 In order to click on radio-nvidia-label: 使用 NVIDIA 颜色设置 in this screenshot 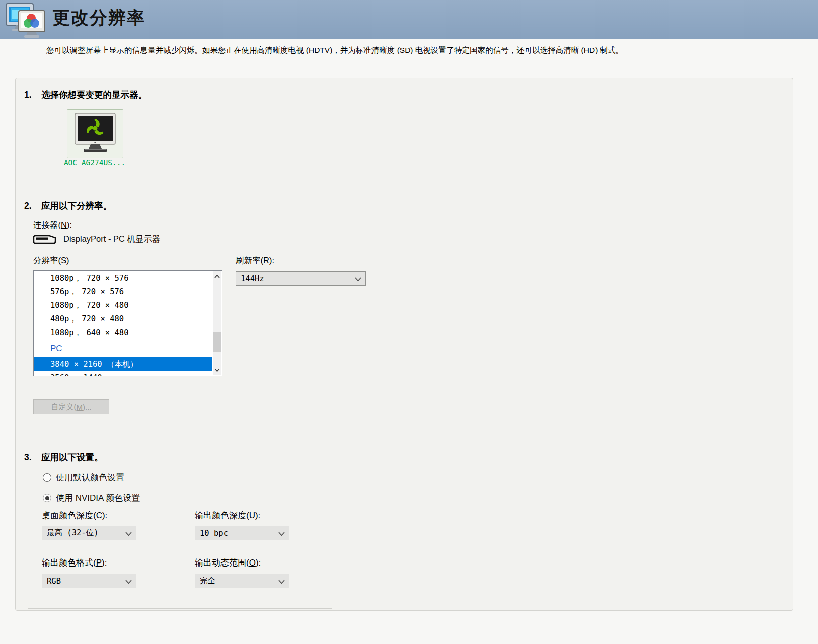, I will do `click(98, 498)`.